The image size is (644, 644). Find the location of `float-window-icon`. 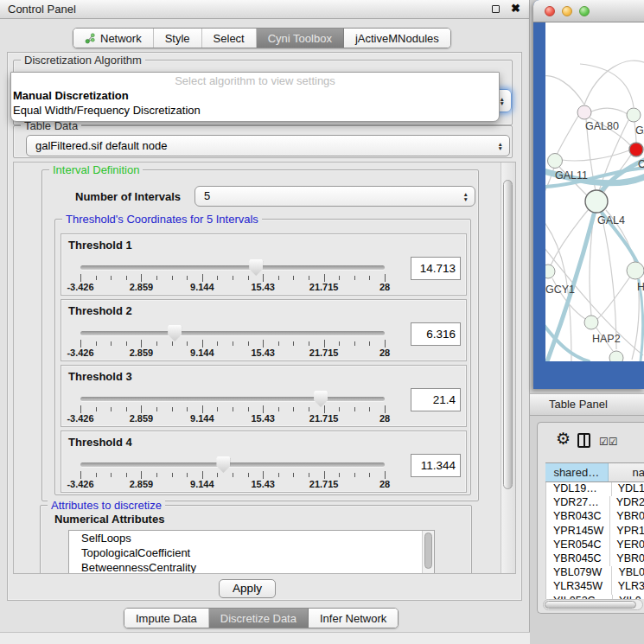

float-window-icon is located at coordinates (496, 9).